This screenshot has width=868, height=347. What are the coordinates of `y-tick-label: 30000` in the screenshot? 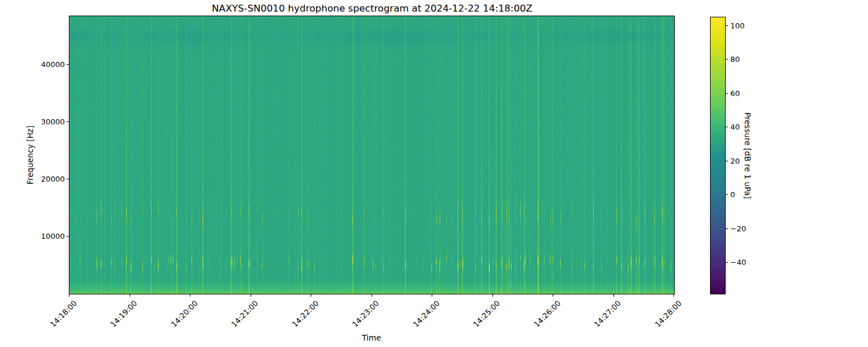 It's located at (53, 122).